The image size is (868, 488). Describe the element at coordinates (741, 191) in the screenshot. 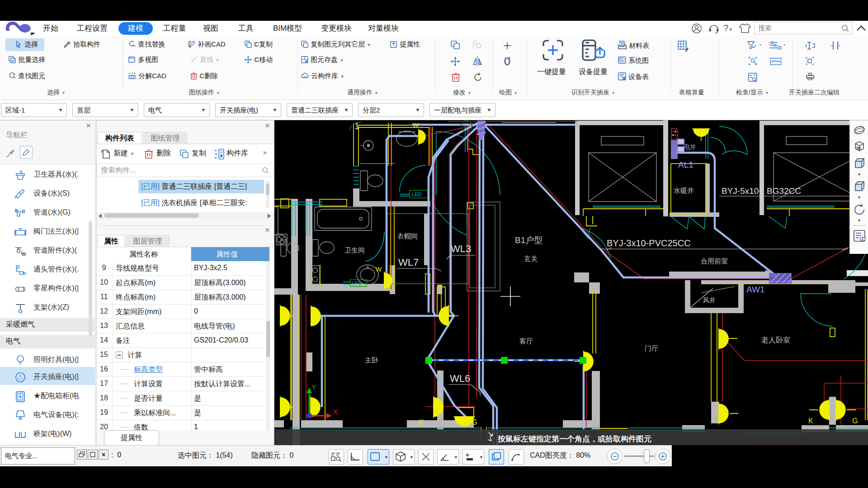

I see `svg-text: BYJ-5x10-` at that location.